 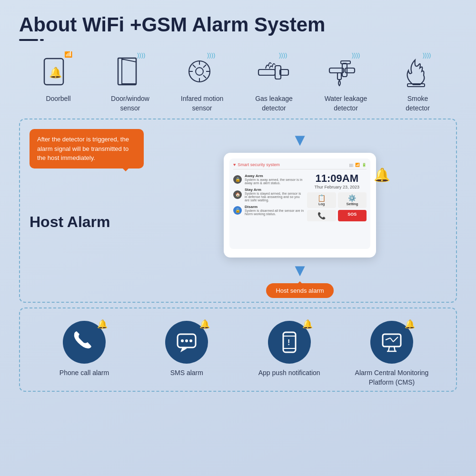 I want to click on phone-icon-wrapper: 🔔, so click(x=84, y=342).